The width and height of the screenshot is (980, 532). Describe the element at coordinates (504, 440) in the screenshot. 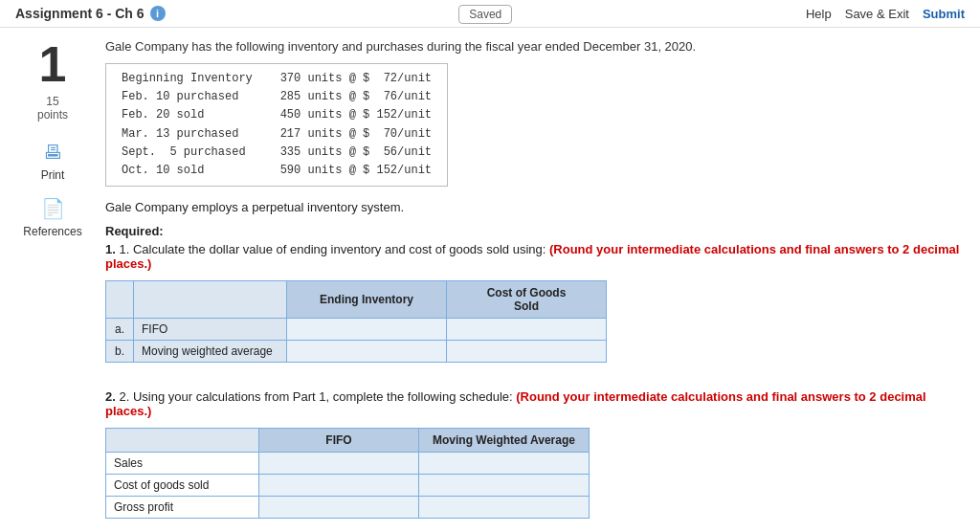

I see `th2-mwa: Moving Weighted Average` at that location.